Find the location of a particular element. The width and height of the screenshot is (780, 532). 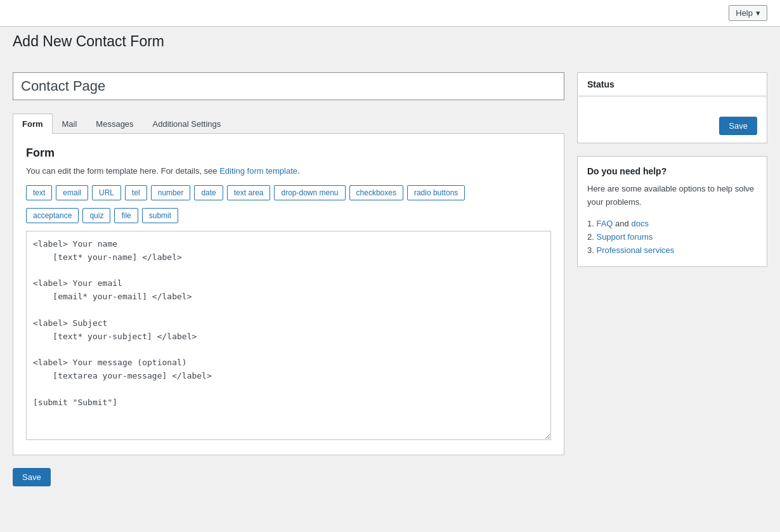

help-button: Help ▾ is located at coordinates (748, 13).